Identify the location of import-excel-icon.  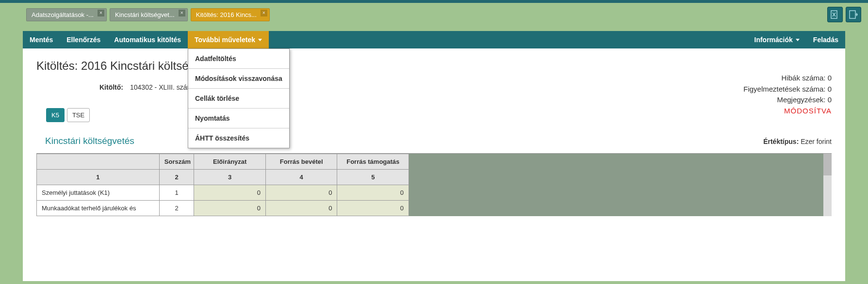
(853, 15).